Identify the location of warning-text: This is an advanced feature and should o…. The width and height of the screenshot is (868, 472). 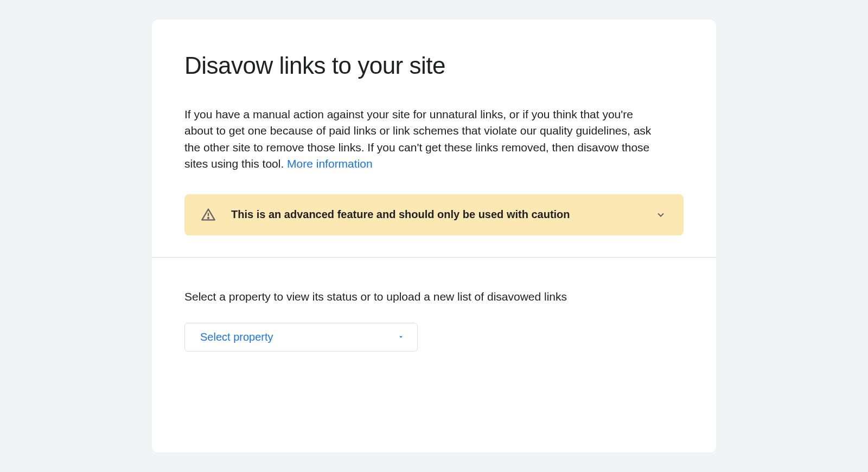
(435, 215).